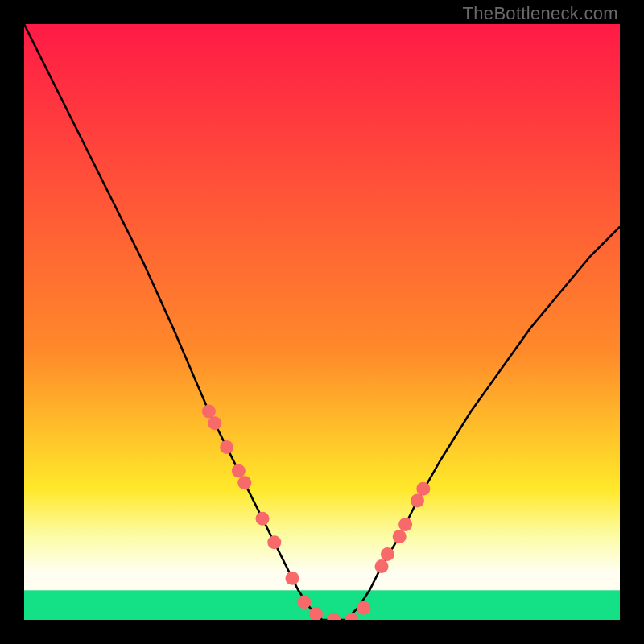  What do you see at coordinates (541, 14) in the screenshot?
I see `watermark-text: TheBottleneck.com` at bounding box center [541, 14].